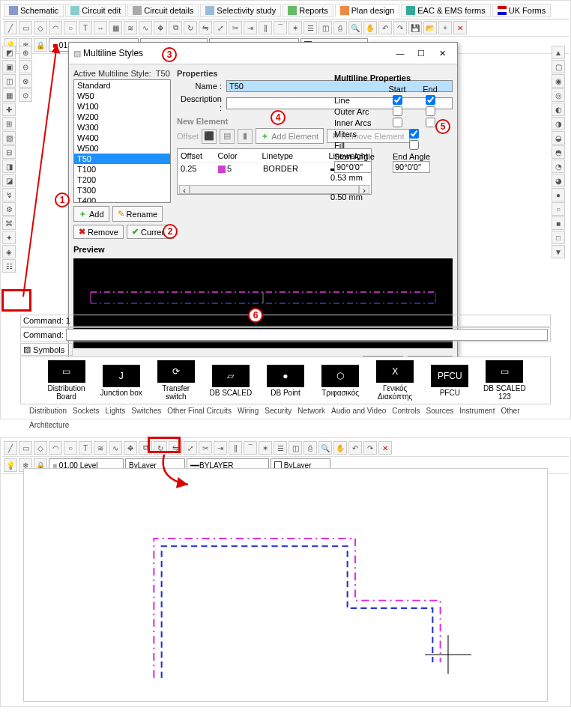  Describe the element at coordinates (397, 100) in the screenshot. I see `mlp-start-check` at that location.